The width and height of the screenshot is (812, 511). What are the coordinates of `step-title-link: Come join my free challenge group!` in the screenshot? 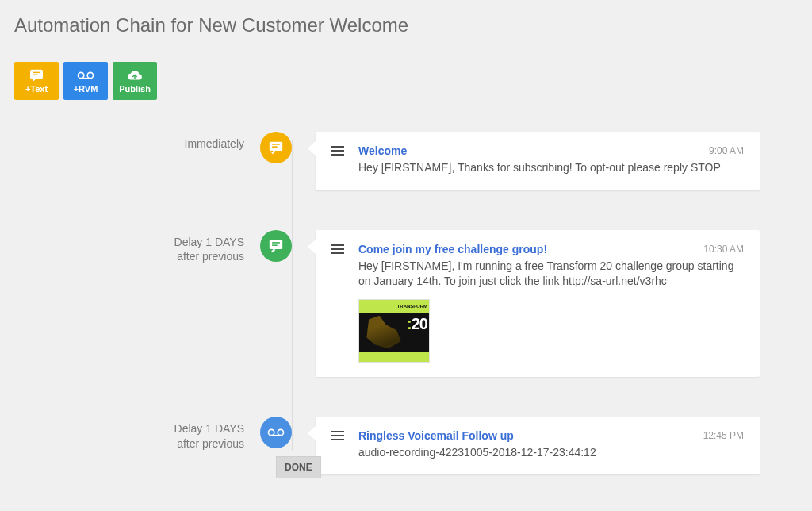 It's located at (453, 249).